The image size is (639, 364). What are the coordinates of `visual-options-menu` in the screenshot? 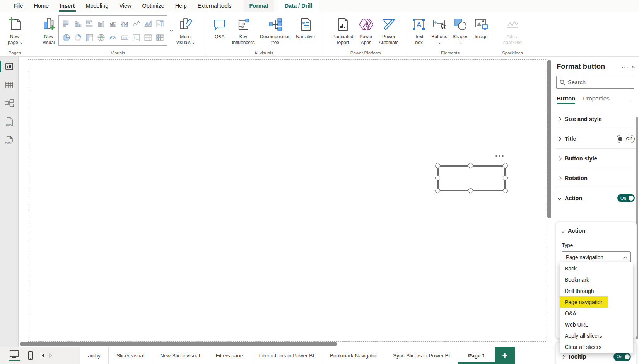 It's located at (500, 156).